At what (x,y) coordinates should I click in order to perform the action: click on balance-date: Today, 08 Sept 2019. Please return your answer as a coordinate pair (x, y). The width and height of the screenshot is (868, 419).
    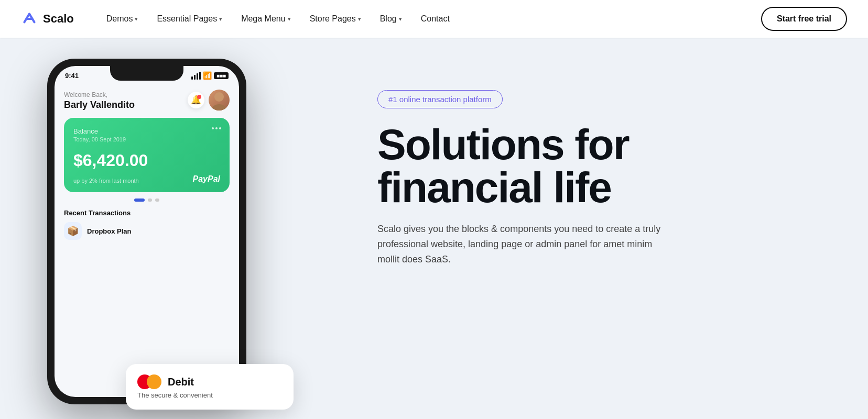
    Looking at the image, I should click on (147, 139).